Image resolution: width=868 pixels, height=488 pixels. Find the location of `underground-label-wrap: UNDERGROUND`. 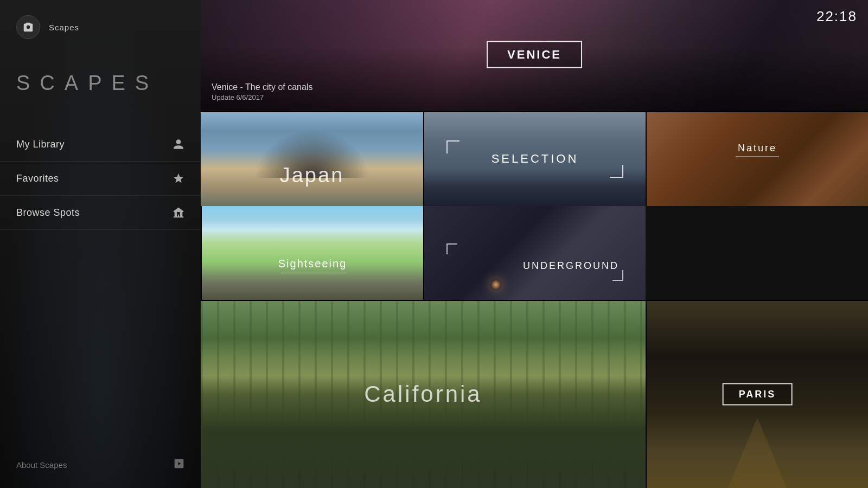

underground-label-wrap: UNDERGROUND is located at coordinates (571, 266).